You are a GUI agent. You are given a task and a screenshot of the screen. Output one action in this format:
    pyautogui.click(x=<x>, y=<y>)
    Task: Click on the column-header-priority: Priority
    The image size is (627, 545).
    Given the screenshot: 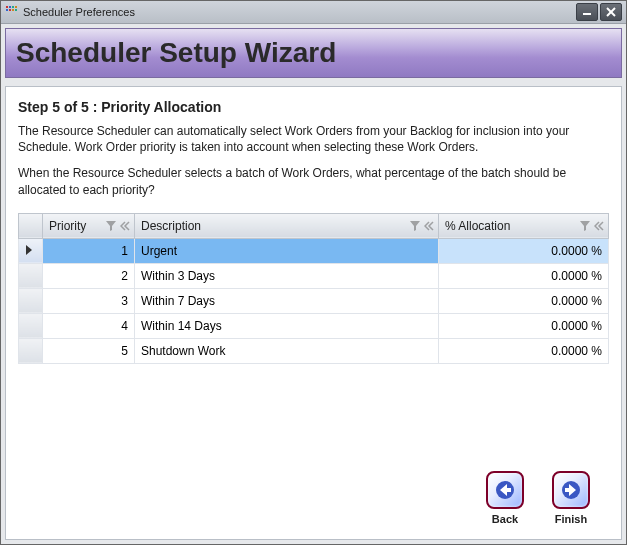 What is the action you would take?
    pyautogui.click(x=89, y=226)
    